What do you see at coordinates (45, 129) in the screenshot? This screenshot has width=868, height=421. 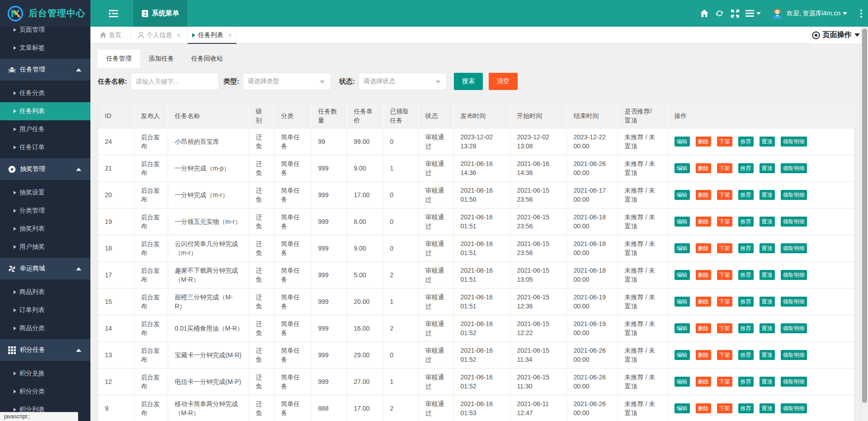 I see `sidebar-item-用户任务: 用户任务` at bounding box center [45, 129].